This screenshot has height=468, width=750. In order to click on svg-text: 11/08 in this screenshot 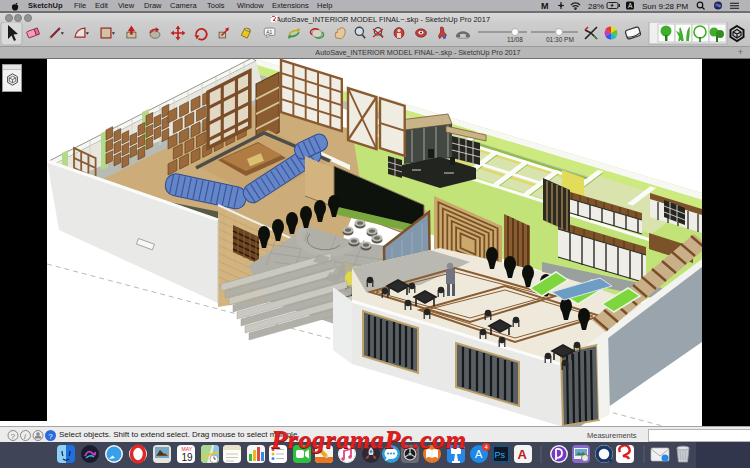, I will do `click(515, 40)`.